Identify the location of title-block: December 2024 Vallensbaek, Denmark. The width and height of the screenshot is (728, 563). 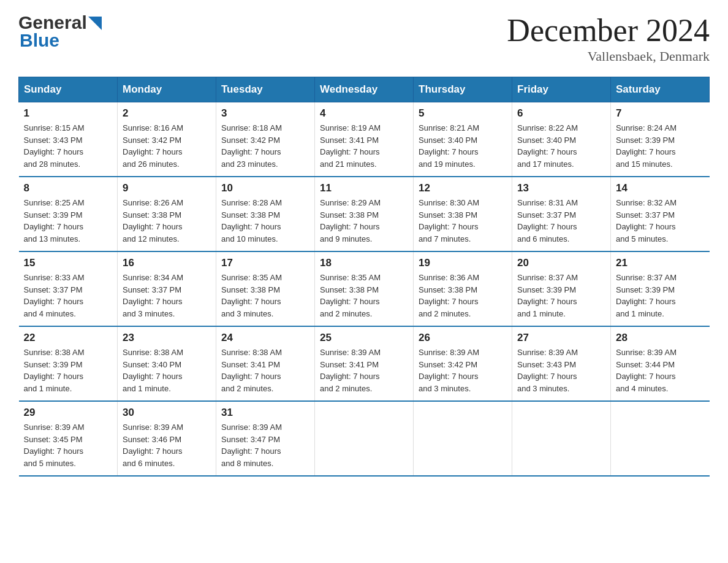
(608, 38).